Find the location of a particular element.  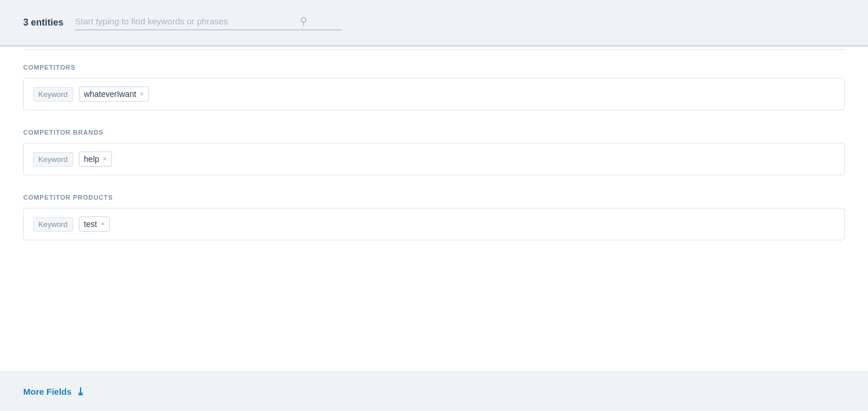

competitor-products-tag-0: test × is located at coordinates (95, 224).